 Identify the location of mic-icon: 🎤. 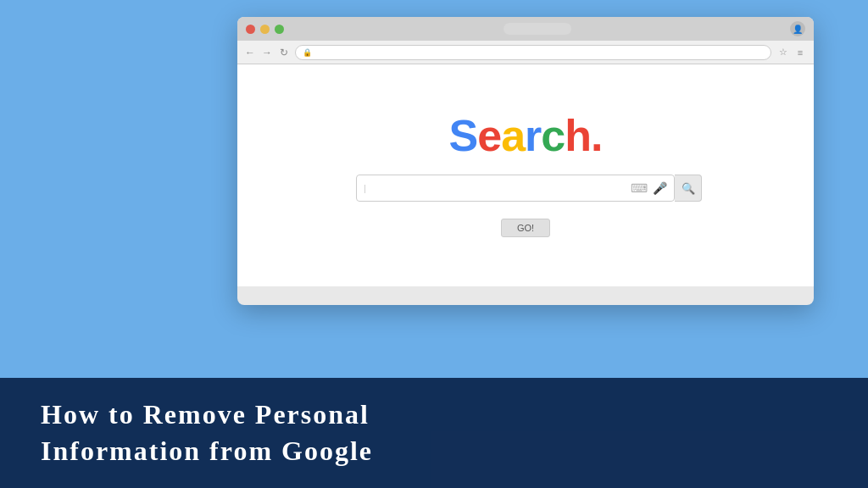
(659, 188).